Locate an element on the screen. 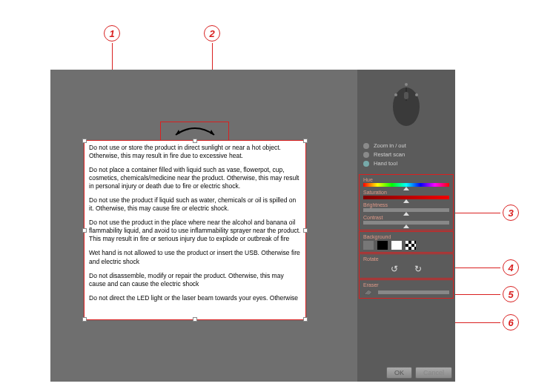  doc-paragraph: Do not place a container filled with liq… is located at coordinates (195, 178).